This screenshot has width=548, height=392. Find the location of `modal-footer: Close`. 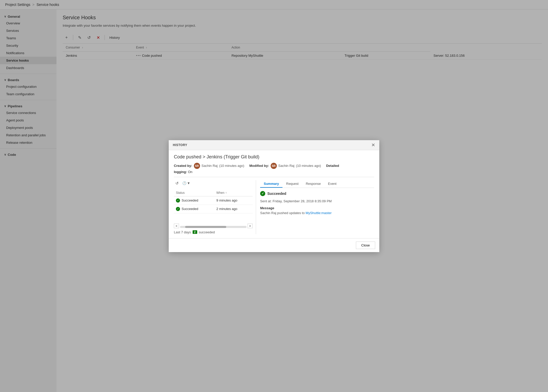

modal-footer: Close is located at coordinates (274, 245).